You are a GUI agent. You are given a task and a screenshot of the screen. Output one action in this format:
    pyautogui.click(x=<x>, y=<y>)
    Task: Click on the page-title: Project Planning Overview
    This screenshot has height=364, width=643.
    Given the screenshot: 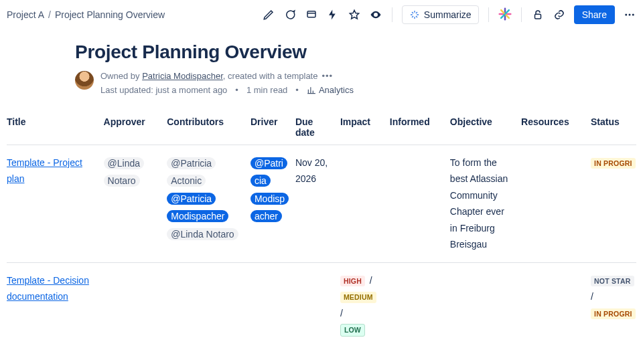 What is the action you would take?
    pyautogui.click(x=356, y=52)
    